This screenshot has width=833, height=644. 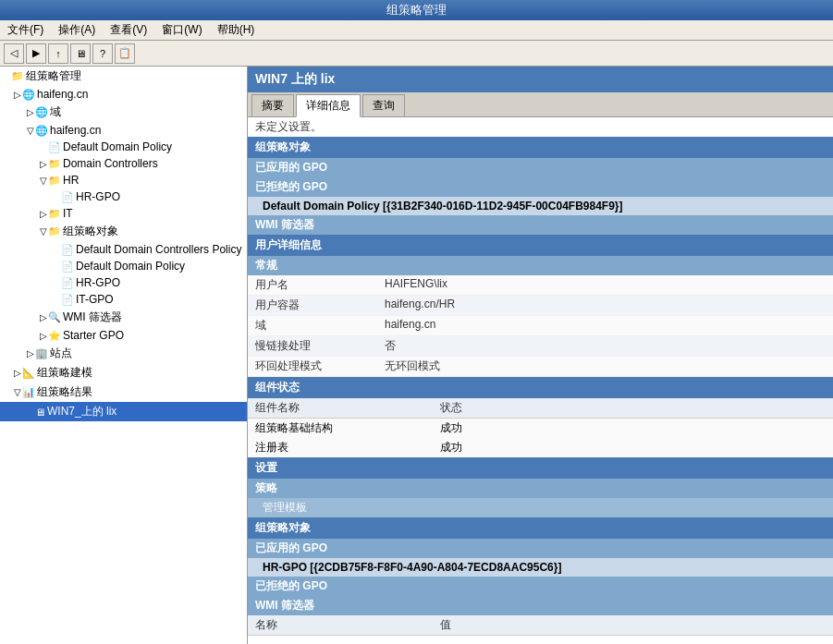 What do you see at coordinates (124, 318) in the screenshot?
I see `tree-item-wmi: ▷ 🔍 WMI 筛选器` at bounding box center [124, 318].